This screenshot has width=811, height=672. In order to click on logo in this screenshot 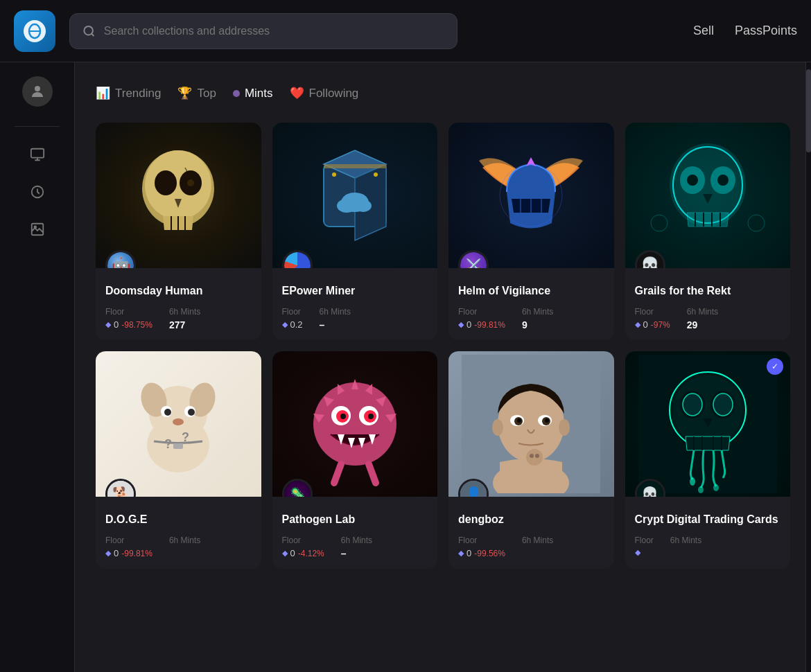, I will do `click(35, 31)`.